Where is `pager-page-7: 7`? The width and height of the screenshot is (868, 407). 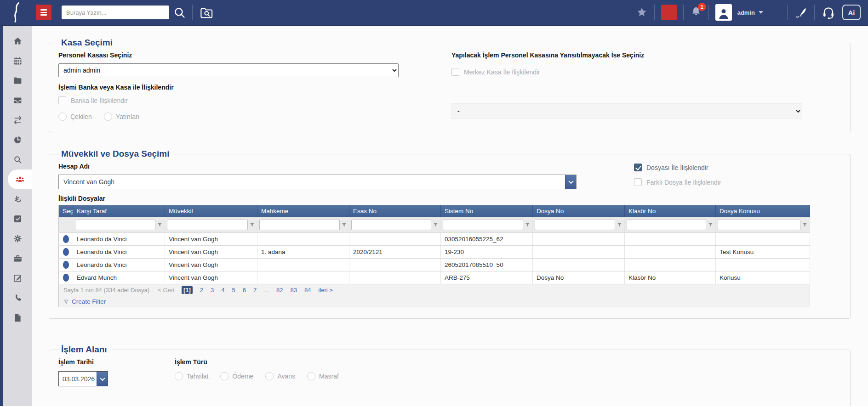 pager-page-7: 7 is located at coordinates (255, 290).